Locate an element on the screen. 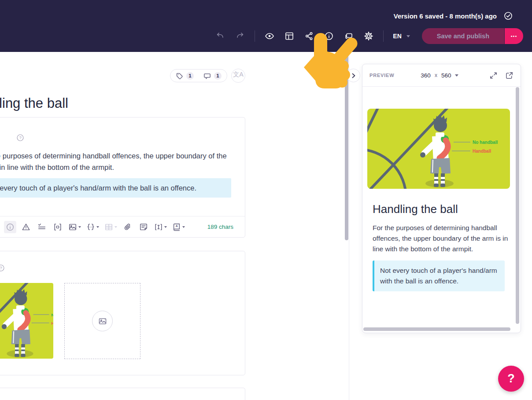  chevron-right-icon is located at coordinates (354, 76).